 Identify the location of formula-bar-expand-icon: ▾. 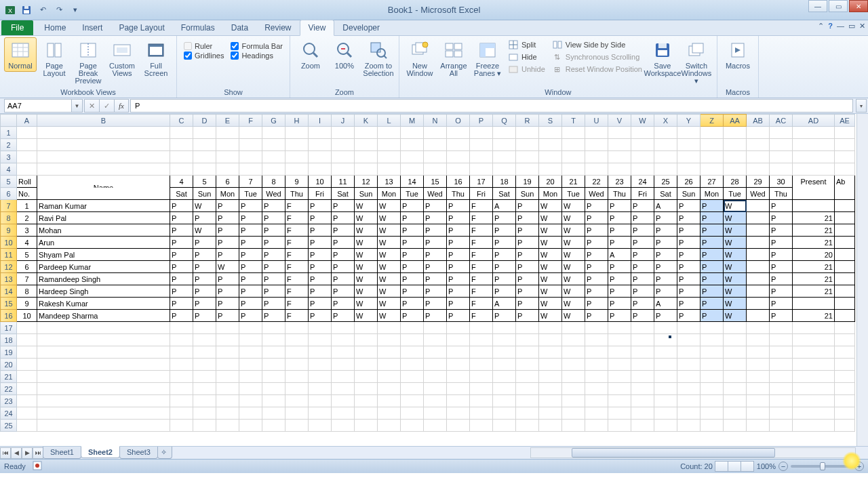
(861, 106).